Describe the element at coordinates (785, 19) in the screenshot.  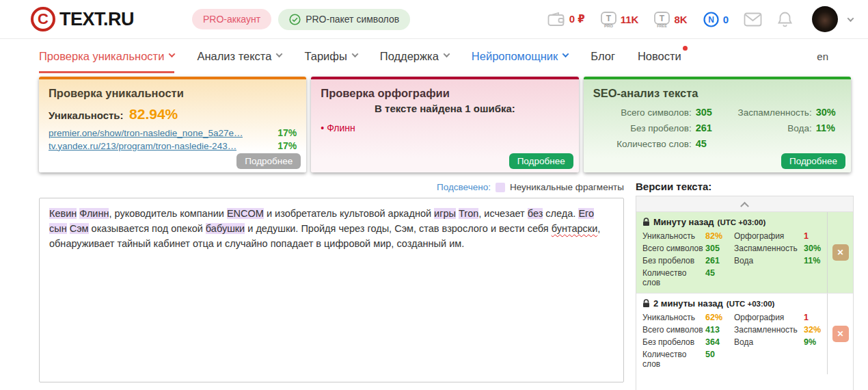
I see `notifications-button` at that location.